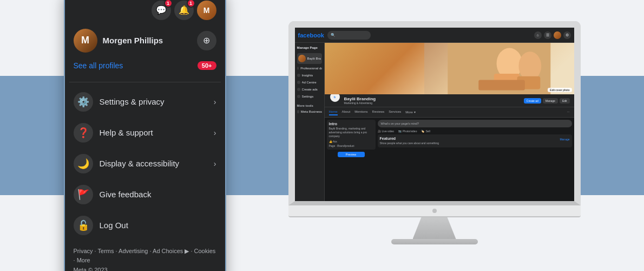  What do you see at coordinates (298, 112) in the screenshot?
I see `tools-icon` at bounding box center [298, 112].